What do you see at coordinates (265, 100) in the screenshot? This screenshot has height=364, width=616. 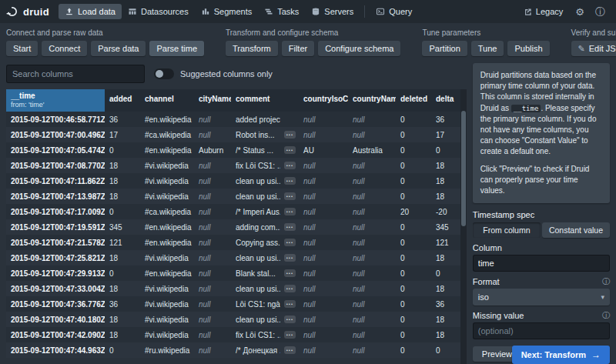 I see `column-header-comment: comment` at bounding box center [265, 100].